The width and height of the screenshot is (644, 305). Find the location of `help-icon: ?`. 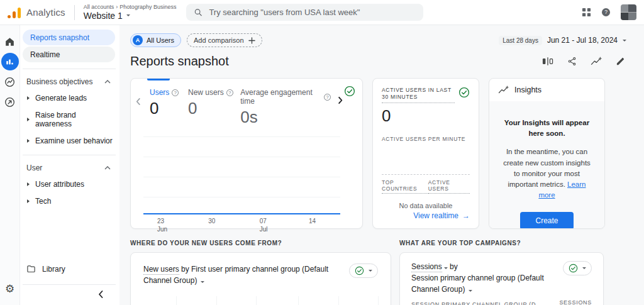

help-icon: ? is located at coordinates (606, 13).